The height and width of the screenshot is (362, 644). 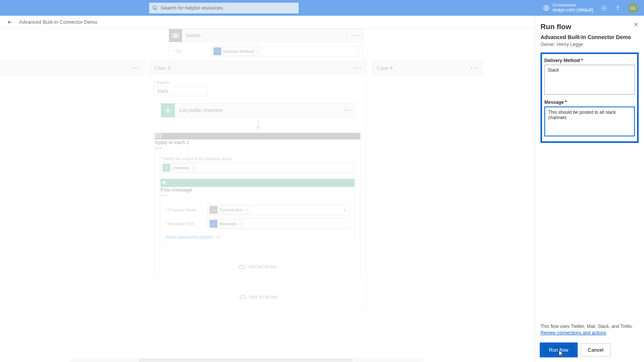 I want to click on global-search, so click(x=224, y=8).